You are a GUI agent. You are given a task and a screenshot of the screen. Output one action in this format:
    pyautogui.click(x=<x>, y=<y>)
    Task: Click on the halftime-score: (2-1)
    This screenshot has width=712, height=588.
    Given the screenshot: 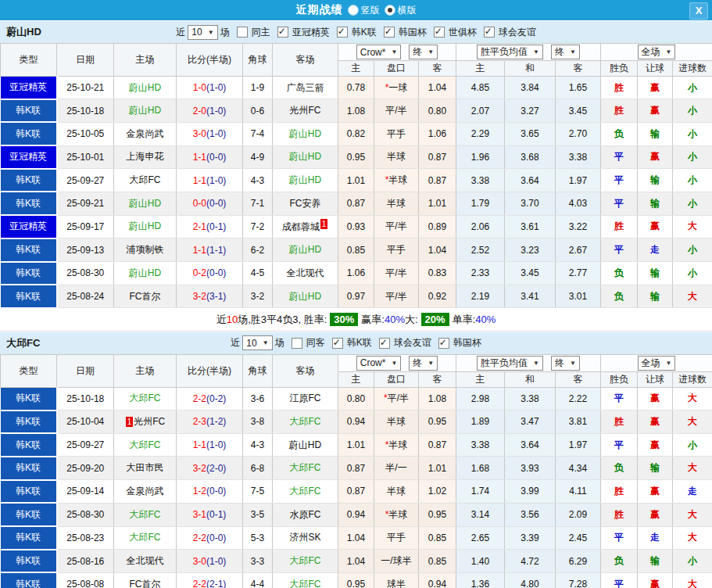 What is the action you would take?
    pyautogui.click(x=216, y=583)
    